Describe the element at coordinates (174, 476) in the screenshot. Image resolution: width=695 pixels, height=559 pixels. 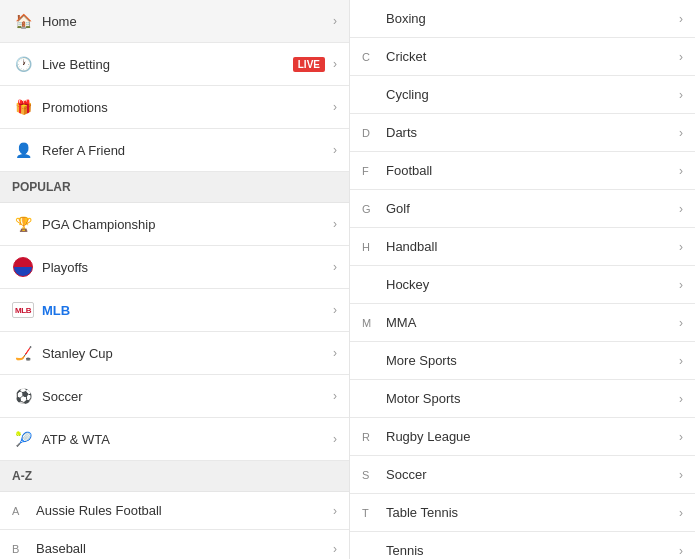
I see `az-header: A-Z` at that location.